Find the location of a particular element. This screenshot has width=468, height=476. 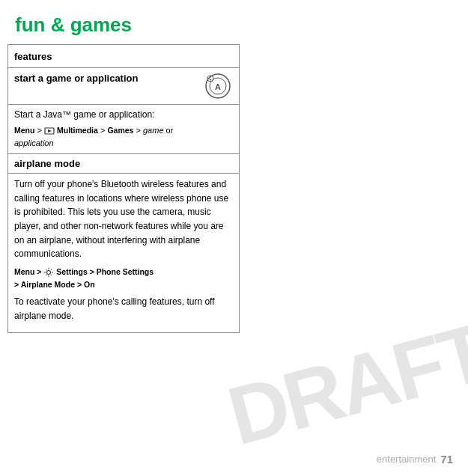

java-icon-area: A ♦ is located at coordinates (219, 87).